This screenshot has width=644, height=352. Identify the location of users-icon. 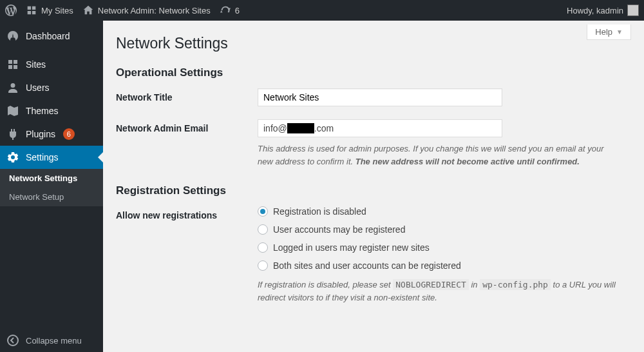
(13, 88).